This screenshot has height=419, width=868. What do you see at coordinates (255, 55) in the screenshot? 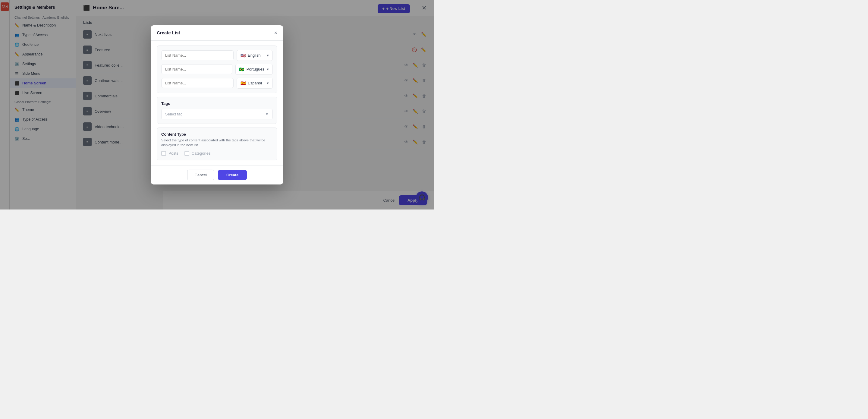
I see `language-select-english: 🇺🇸 English ▼` at bounding box center [255, 55].